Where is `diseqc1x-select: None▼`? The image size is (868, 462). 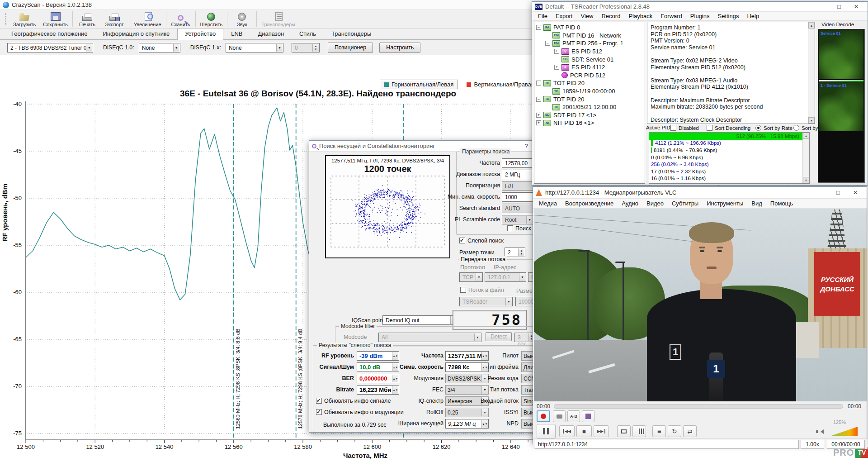
diseqc1x-select: None▼ is located at coordinates (255, 48).